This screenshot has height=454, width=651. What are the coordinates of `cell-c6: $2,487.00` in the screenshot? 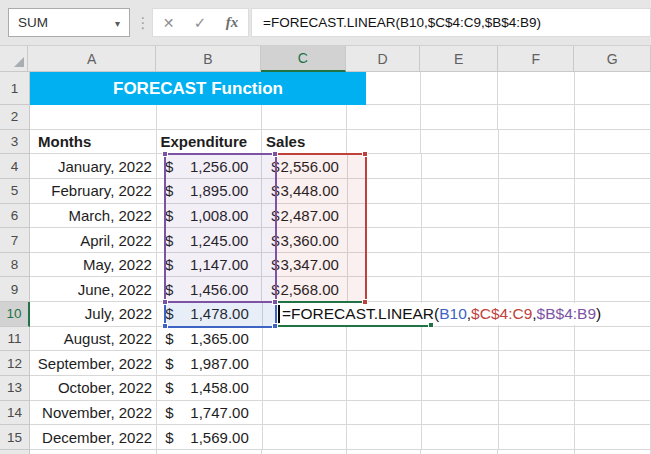 It's located at (305, 216).